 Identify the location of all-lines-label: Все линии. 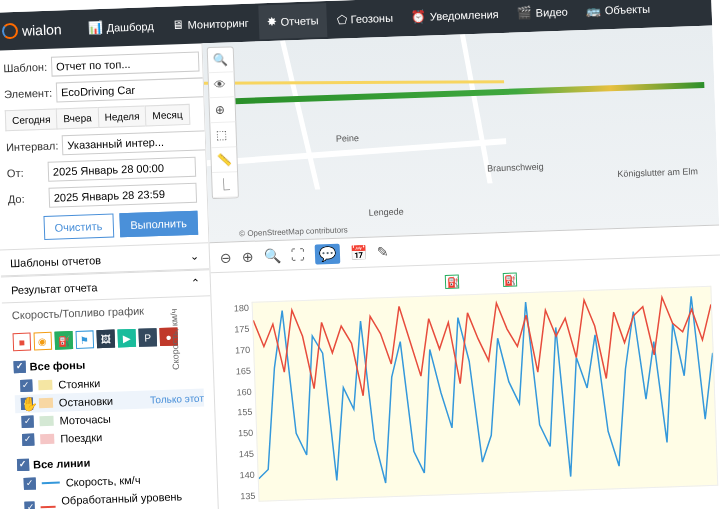
(62, 464).